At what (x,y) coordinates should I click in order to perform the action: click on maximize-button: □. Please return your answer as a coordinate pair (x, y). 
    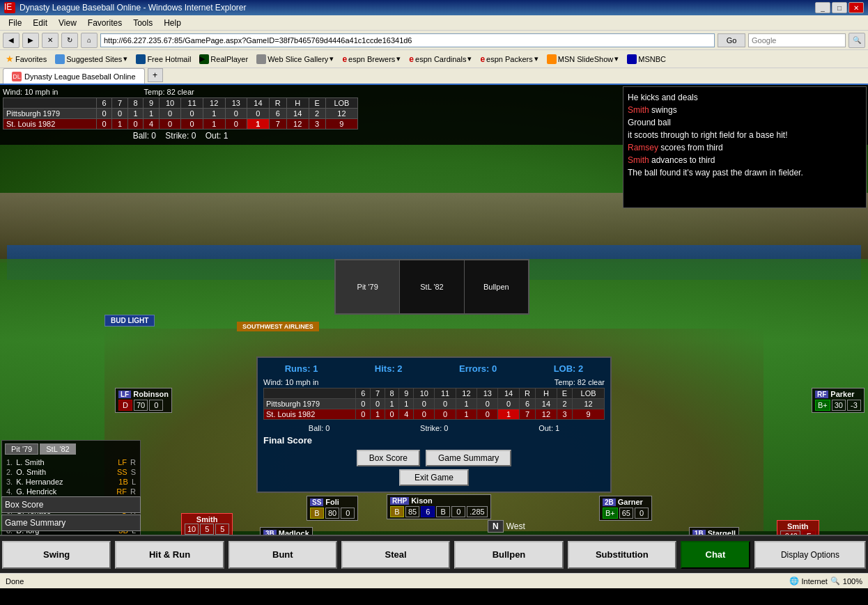
    Looking at the image, I should click on (839, 8).